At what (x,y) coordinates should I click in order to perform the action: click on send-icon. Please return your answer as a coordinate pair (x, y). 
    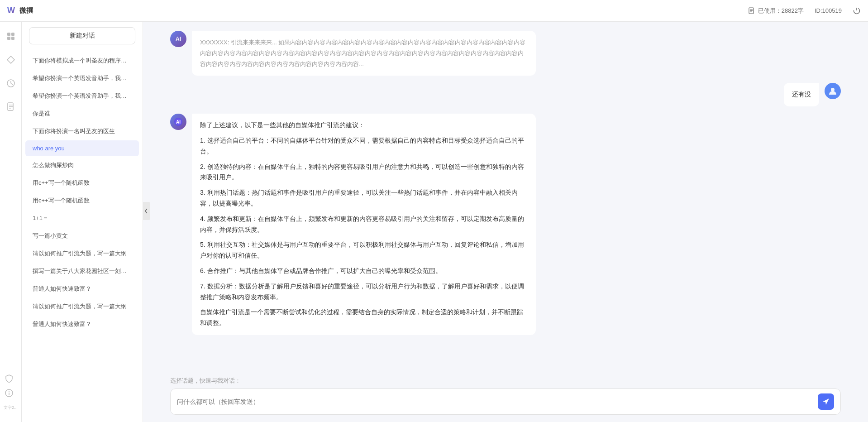
    Looking at the image, I should click on (826, 402).